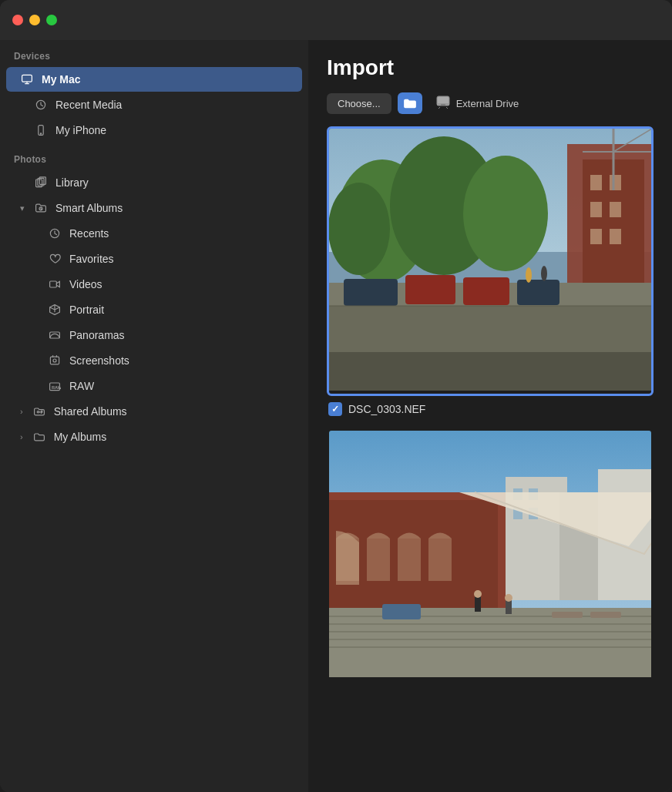 The height and width of the screenshot is (792, 672). Describe the element at coordinates (410, 103) in the screenshot. I see `folder-browse-button` at that location.